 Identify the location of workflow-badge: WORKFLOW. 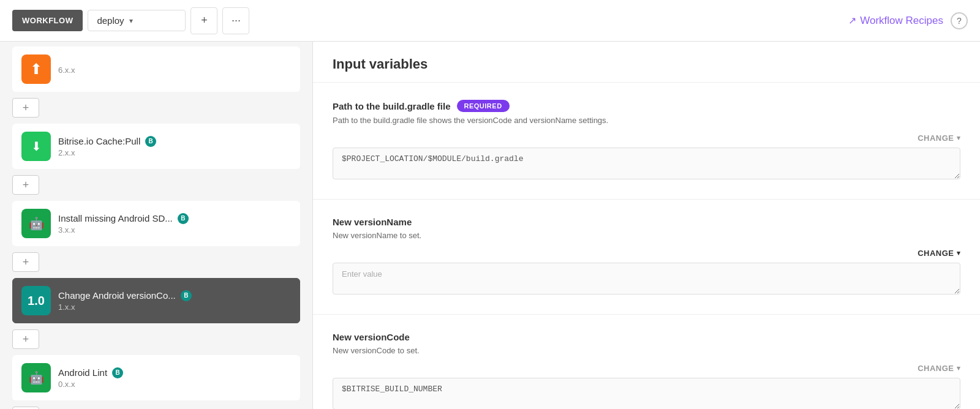
(48, 21).